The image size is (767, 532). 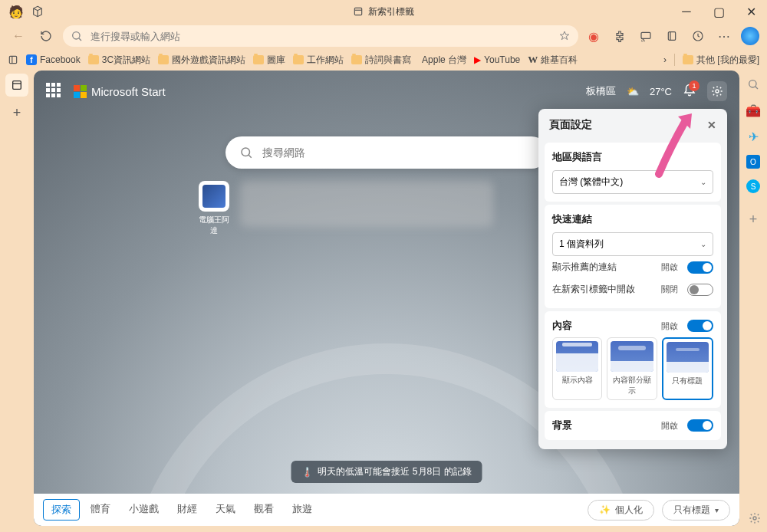 I want to click on sidebar-shopping-icon: 🧰, so click(x=753, y=110).